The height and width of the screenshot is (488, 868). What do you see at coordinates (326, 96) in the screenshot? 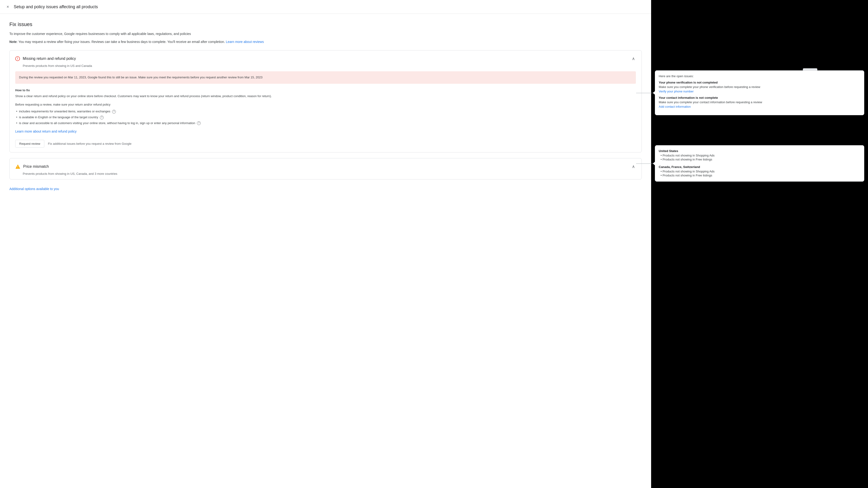
I see `fix-description: Show a clear return and refund policy on…` at bounding box center [326, 96].